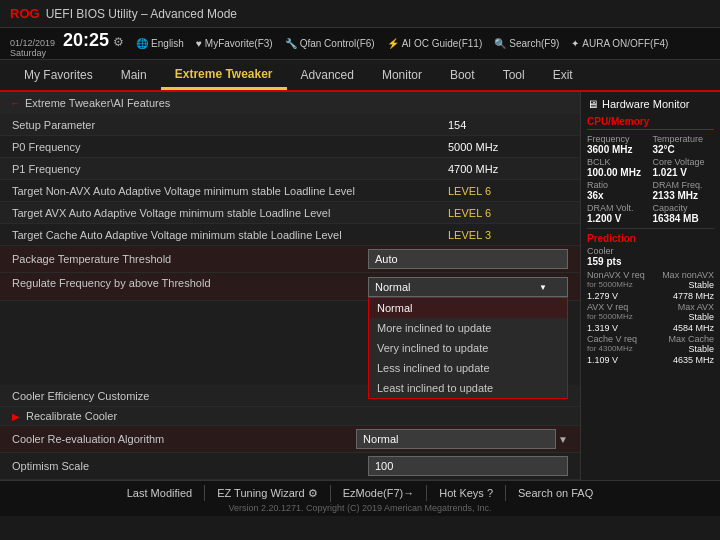 The width and height of the screenshot is (720, 540). I want to click on cooler-stat: Cooler 159 pts, so click(650, 256).